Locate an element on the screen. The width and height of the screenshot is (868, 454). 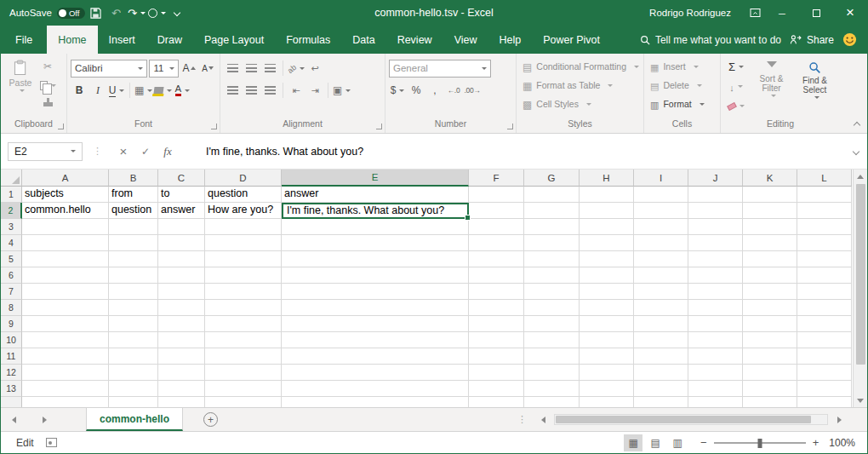
minimize-button is located at coordinates (782, 13).